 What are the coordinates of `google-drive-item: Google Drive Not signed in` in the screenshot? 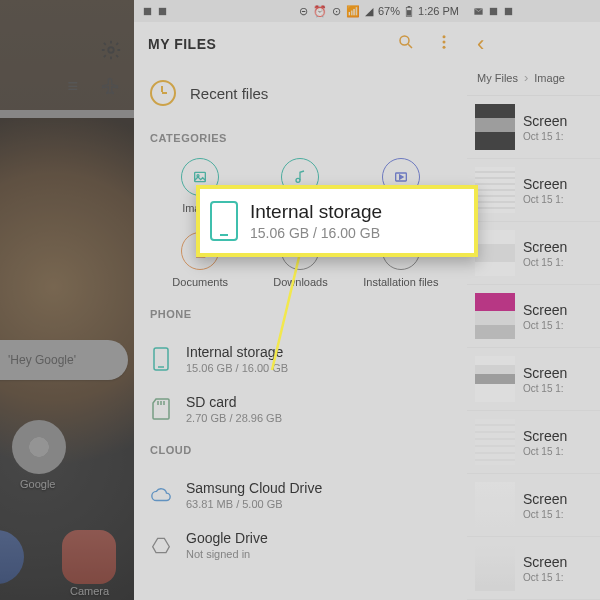 It's located at (308, 545).